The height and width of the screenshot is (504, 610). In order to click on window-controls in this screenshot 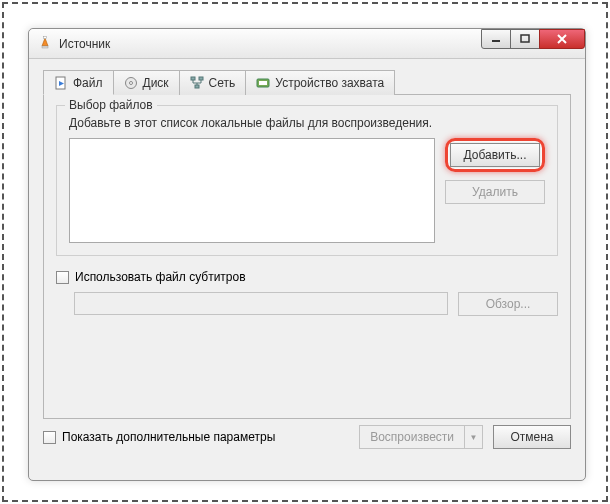, I will do `click(534, 44)`.